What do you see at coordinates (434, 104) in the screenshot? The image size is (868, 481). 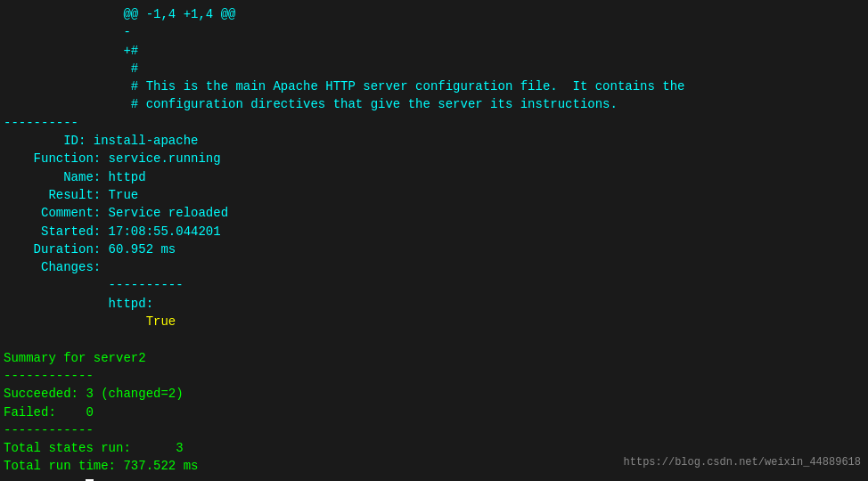 I see `diff-comment-line2: # configuration directives that give the…` at bounding box center [434, 104].